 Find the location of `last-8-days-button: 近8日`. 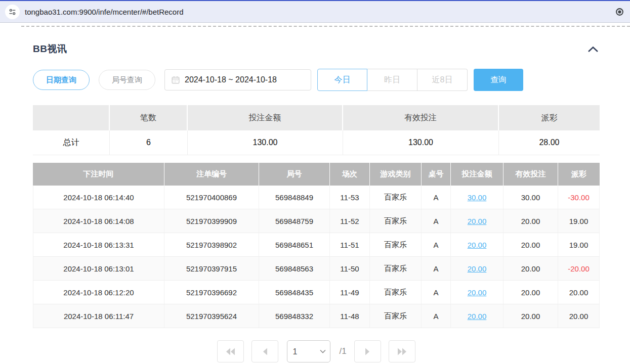

last-8-days-button: 近8日 is located at coordinates (442, 80).